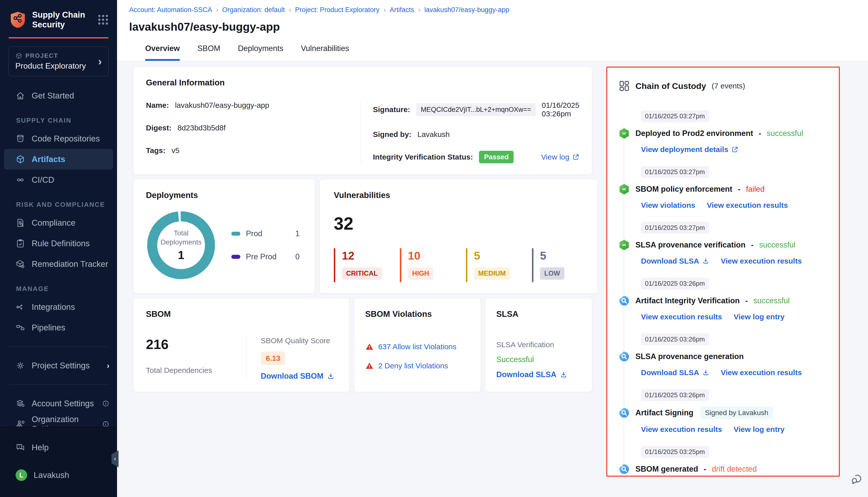 This screenshot has height=497, width=868. What do you see at coordinates (59, 328) in the screenshot?
I see `sidebar-item-pipelines: Pipelines` at bounding box center [59, 328].